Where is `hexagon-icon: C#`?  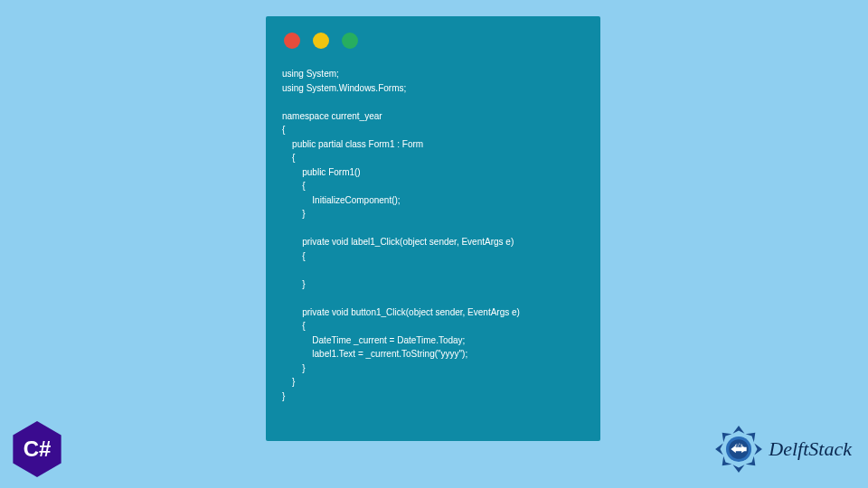 hexagon-icon: C# is located at coordinates (37, 449).